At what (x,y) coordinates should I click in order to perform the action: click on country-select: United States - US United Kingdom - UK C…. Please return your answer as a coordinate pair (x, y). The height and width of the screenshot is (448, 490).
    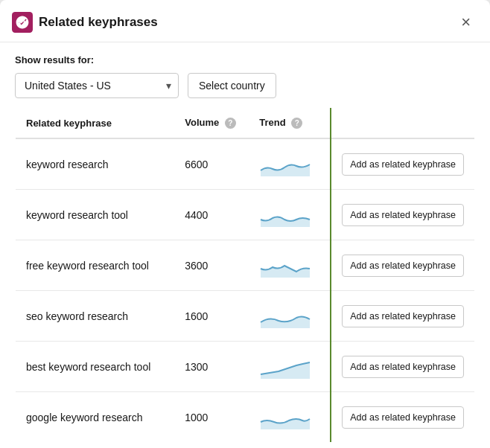
    Looking at the image, I should click on (97, 86).